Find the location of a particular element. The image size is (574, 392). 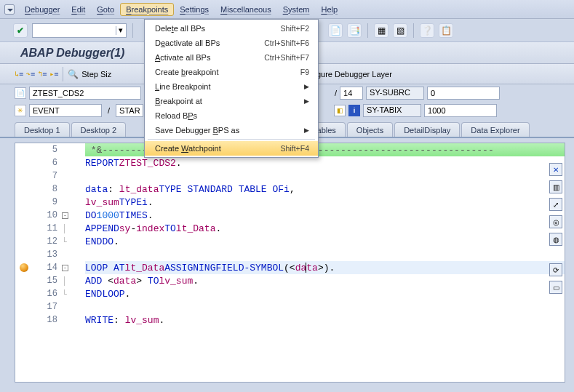

menu-settings: Settings is located at coordinates (194, 9).